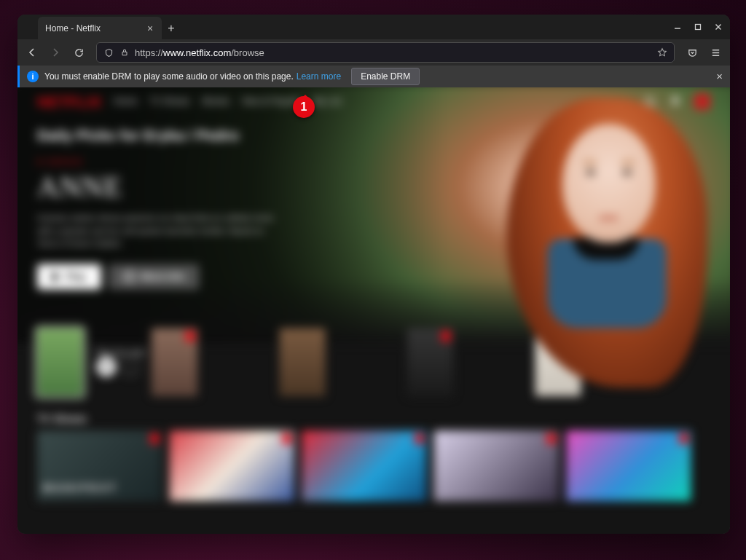 The image size is (746, 560). What do you see at coordinates (650, 101) in the screenshot?
I see `search-icon` at bounding box center [650, 101].